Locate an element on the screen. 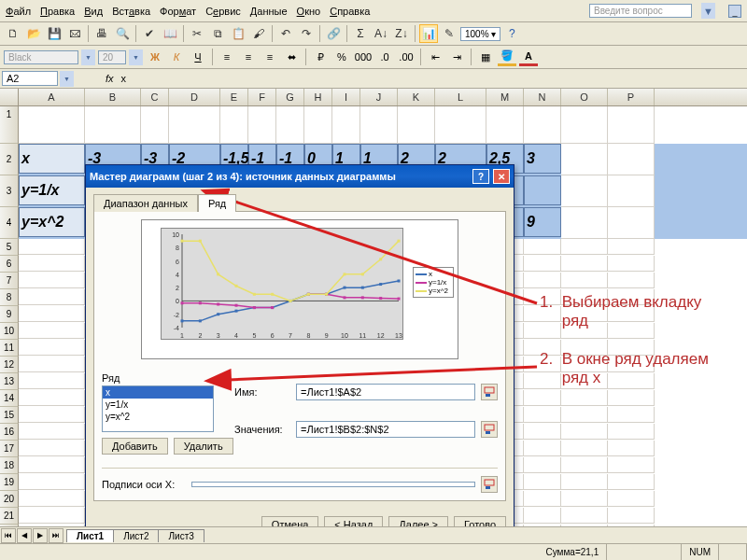 This screenshot has height=560, width=747. print-icon: 🖶 is located at coordinates (102, 34).